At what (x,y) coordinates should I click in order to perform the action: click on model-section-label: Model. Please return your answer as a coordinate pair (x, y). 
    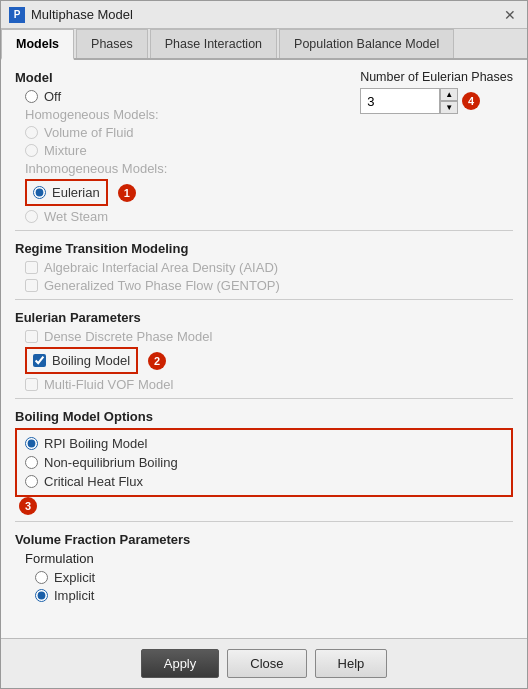
    Looking at the image, I should click on (184, 78).